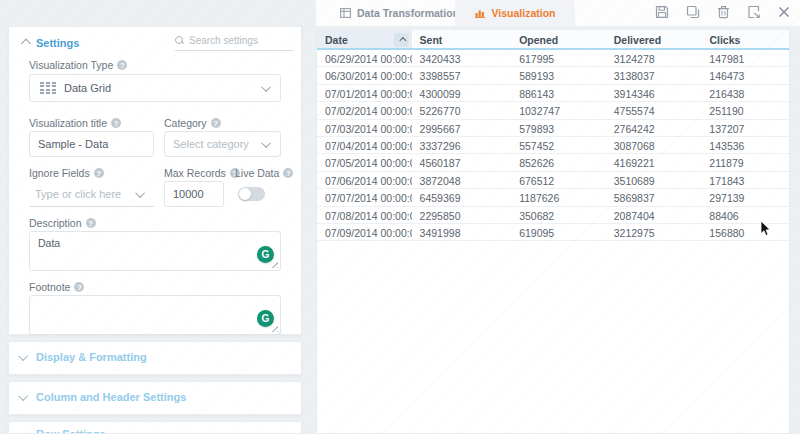  Describe the element at coordinates (654, 232) in the screenshot. I see `table-cell: 3212975` at that location.